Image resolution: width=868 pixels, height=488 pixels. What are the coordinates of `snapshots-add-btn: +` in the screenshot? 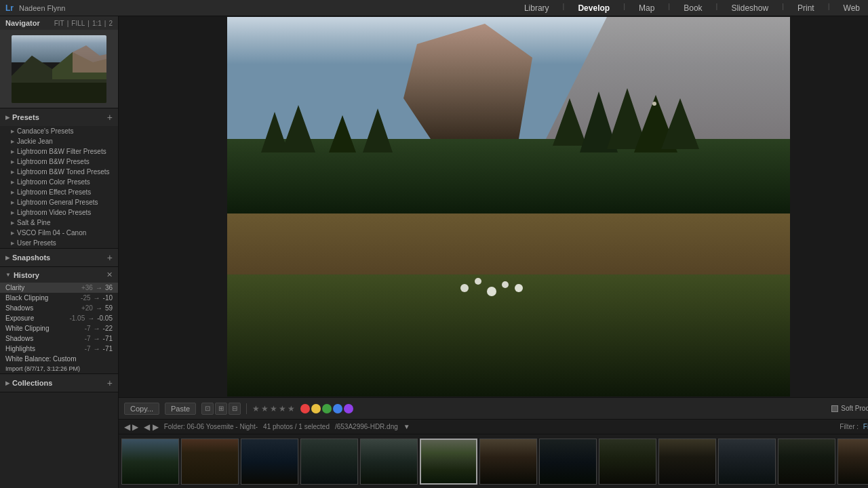 It's located at (110, 258).